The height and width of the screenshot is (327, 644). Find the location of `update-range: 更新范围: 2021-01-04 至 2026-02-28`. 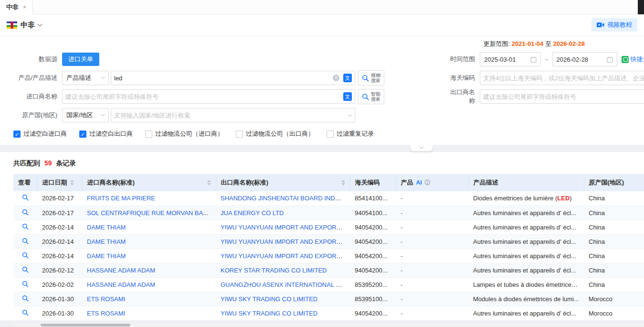

update-range: 更新范围: 2021-01-04 至 2026-02-28 is located at coordinates (322, 44).